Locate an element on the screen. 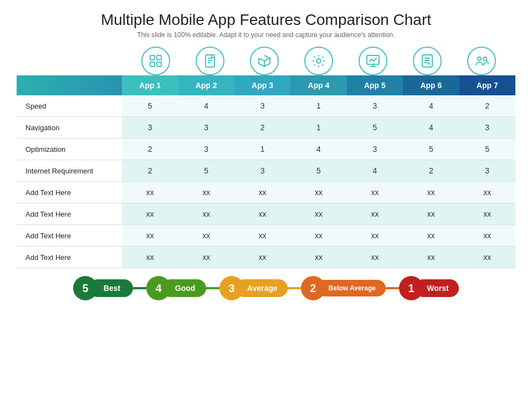 This screenshot has width=532, height=399. badge-good: 4 is located at coordinates (158, 288).